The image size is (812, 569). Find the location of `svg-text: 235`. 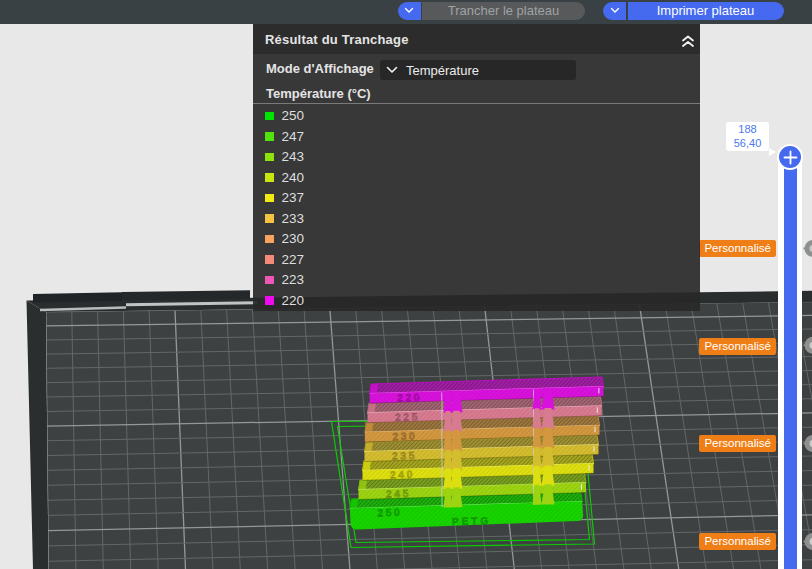

svg-text: 235 is located at coordinates (404, 456).